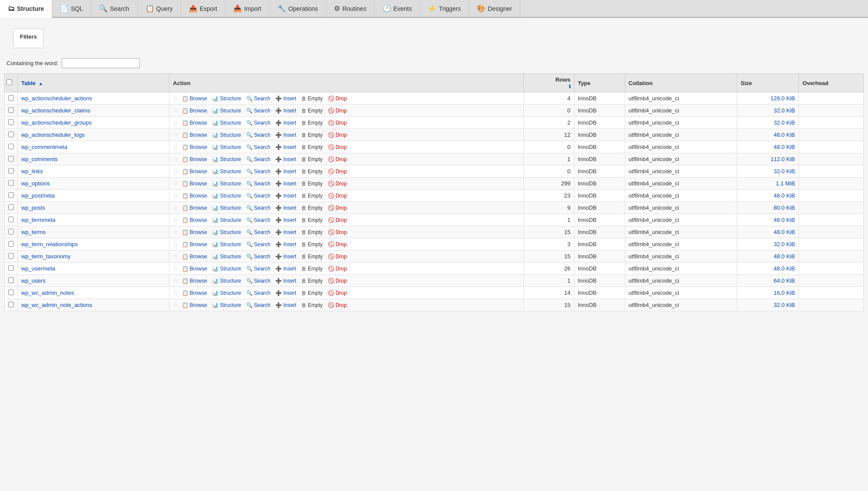  Describe the element at coordinates (101, 63) in the screenshot. I see `filter-input` at that location.